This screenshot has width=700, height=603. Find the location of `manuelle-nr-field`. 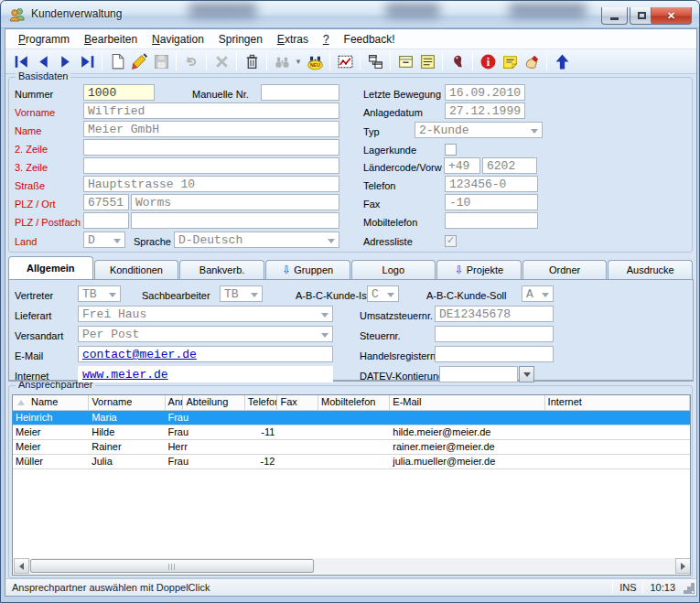

manuelle-nr-field is located at coordinates (300, 92).